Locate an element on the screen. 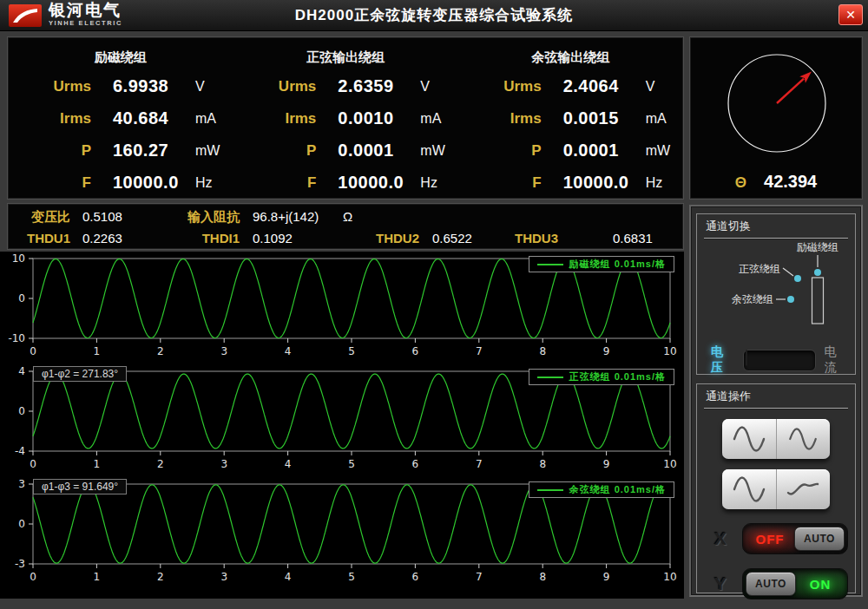 This screenshot has width=868, height=609. close-icon: ✕ is located at coordinates (851, 15).